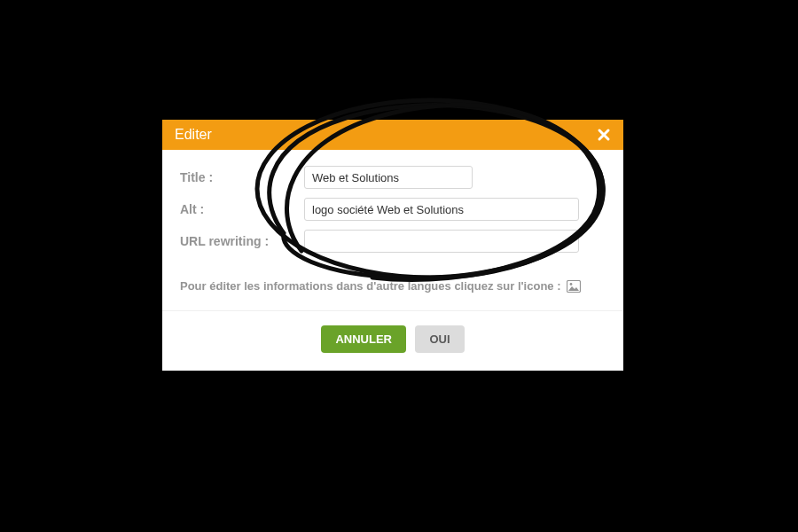 This screenshot has height=532, width=798. I want to click on title-input, so click(388, 177).